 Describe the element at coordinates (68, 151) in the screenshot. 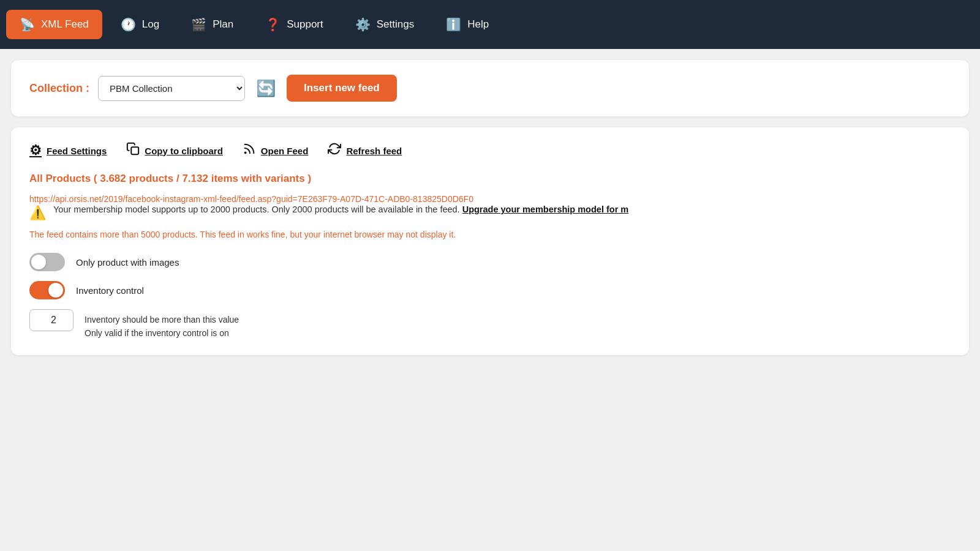

I see `feed-settings-button: ⚙ Feed Settings` at that location.